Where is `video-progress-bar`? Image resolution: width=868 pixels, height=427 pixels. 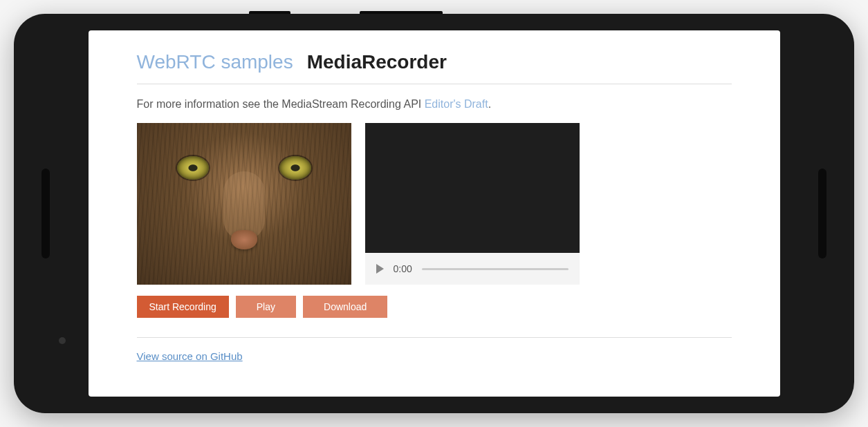 video-progress-bar is located at coordinates (495, 269).